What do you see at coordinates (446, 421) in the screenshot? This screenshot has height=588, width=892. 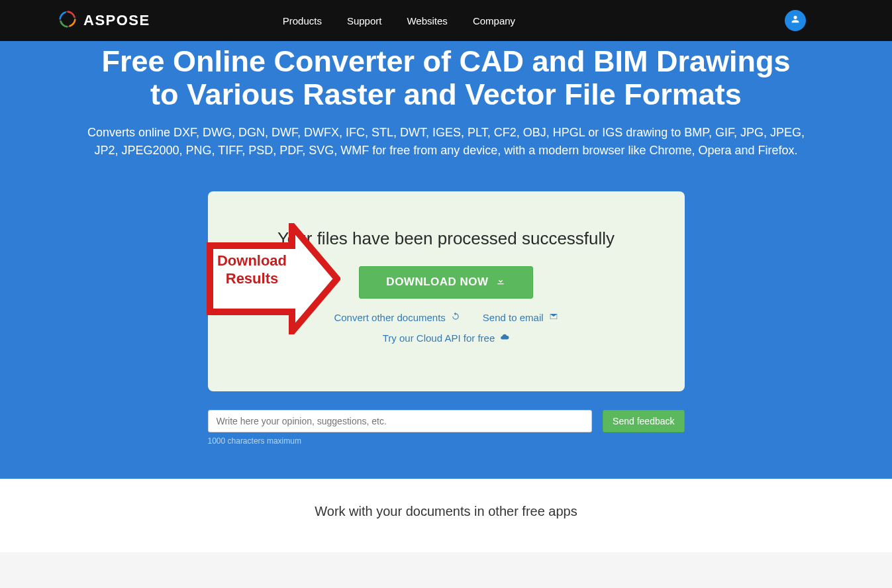 I see `feedback-row: Send feedback` at bounding box center [446, 421].